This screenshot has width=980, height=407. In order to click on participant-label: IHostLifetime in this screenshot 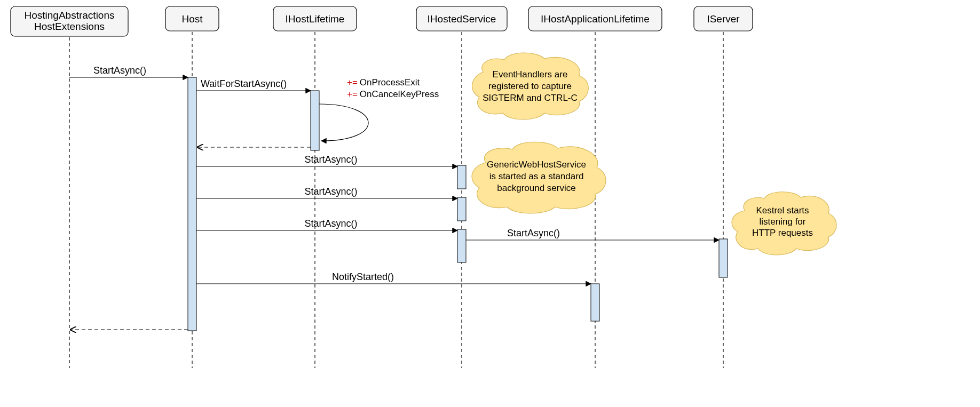, I will do `click(315, 19)`.